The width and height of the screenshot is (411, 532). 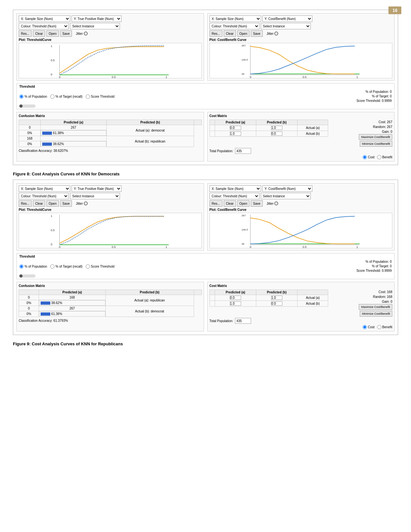 What do you see at coordinates (301, 231) in the screenshot?
I see `fig9-right-plot-svg: 267 146.5 26 0 0.5 1` at bounding box center [301, 231].